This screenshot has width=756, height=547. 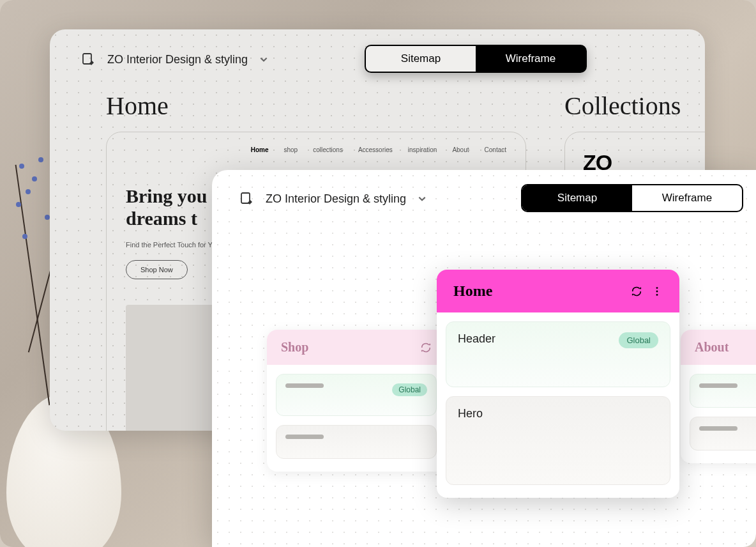 I want to click on section-block: Global, so click(x=356, y=395).